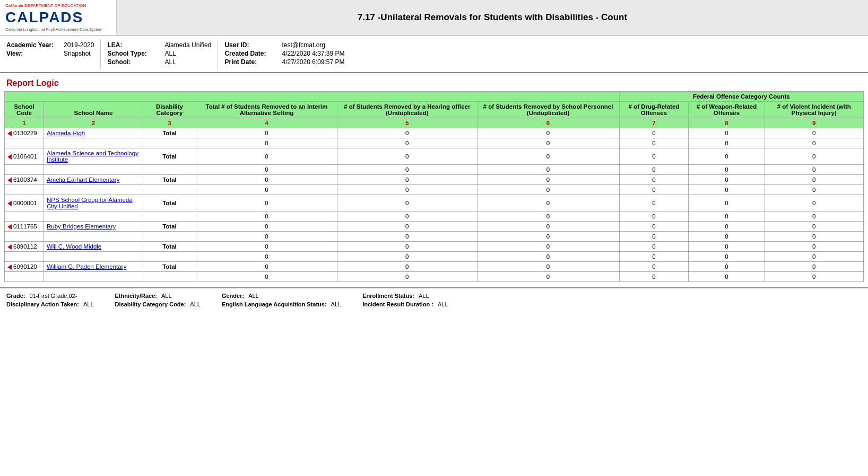  I want to click on school-name-cell: Amelia Earhart Elementary, so click(93, 180).